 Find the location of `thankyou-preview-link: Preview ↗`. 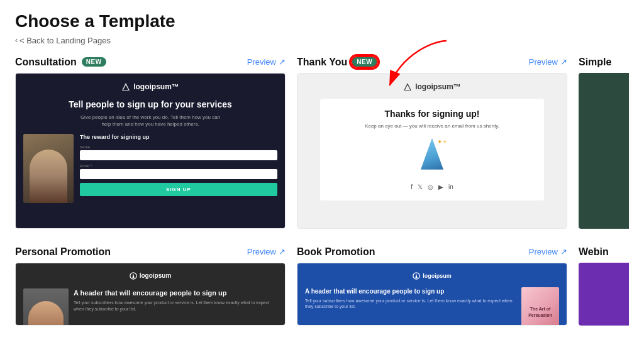

thankyou-preview-link: Preview ↗ is located at coordinates (548, 62).